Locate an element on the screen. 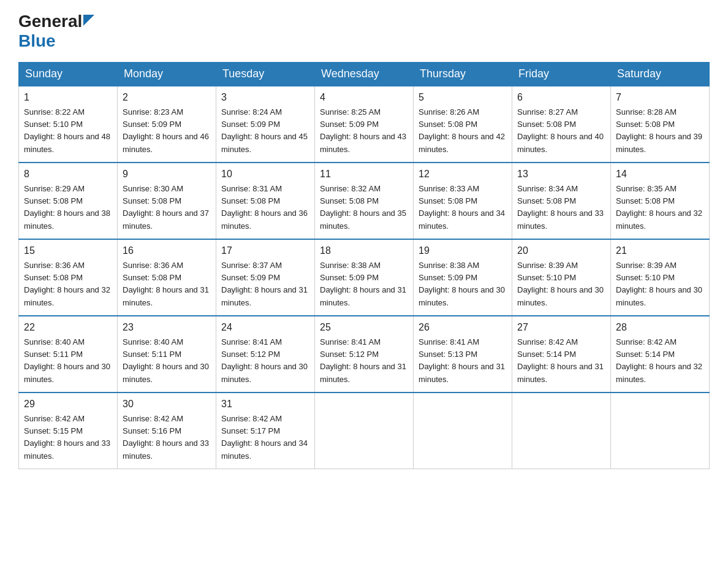  logo-general: General is located at coordinates (50, 22).